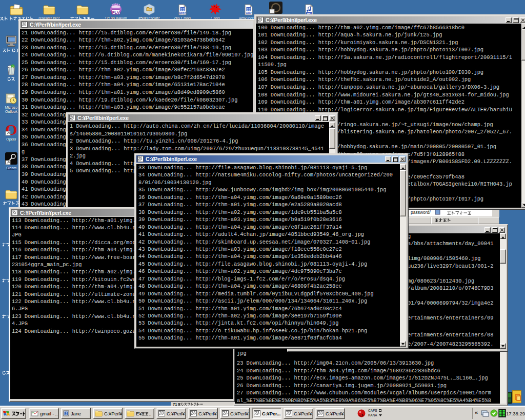 The height and width of the screenshot is (420, 525). Describe the element at coordinates (116, 12) in the screenshot. I see `svg-text: FLV` at that location.